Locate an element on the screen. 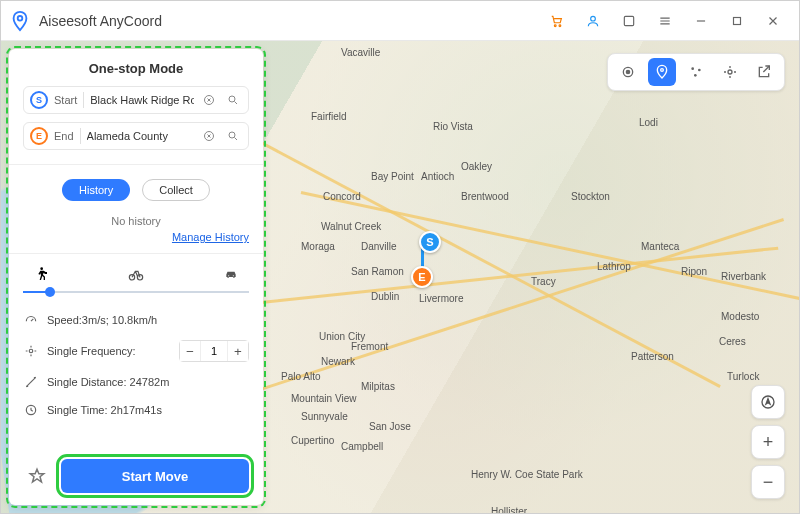 The width and height of the screenshot is (800, 514). city-label: Modesto is located at coordinates (740, 316).